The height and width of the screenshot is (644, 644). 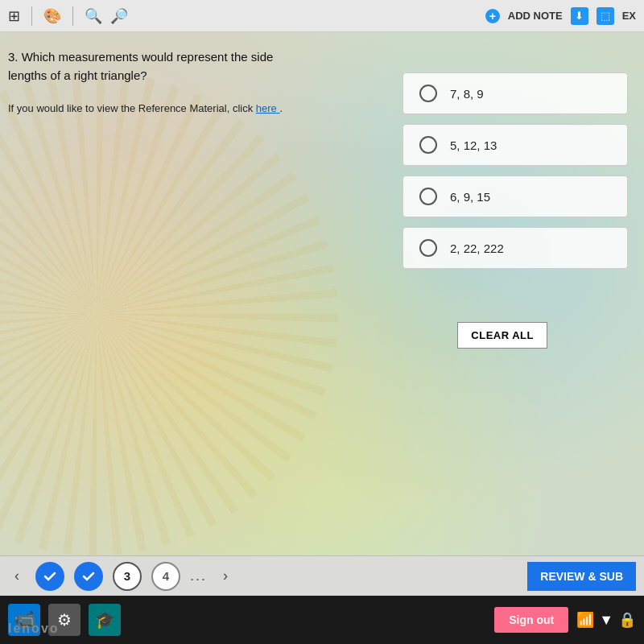 What do you see at coordinates (119, 16) in the screenshot?
I see `zoom-icon: 🔎` at bounding box center [119, 16].